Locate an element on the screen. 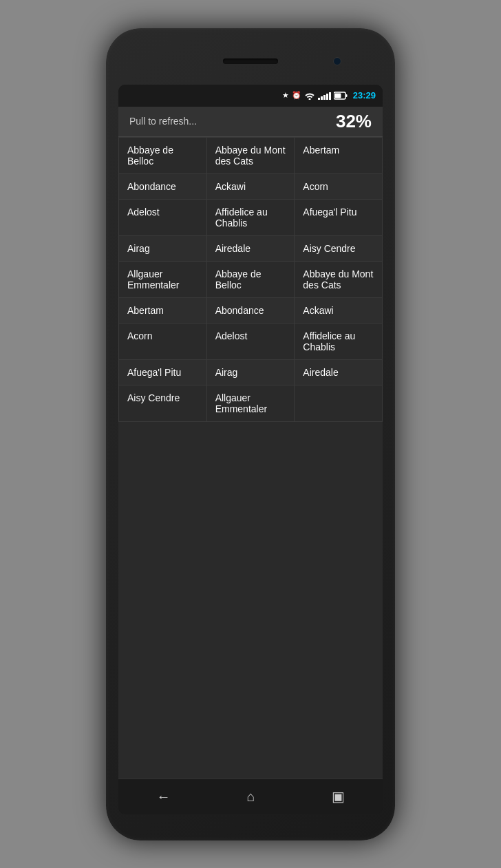 The height and width of the screenshot is (868, 501). pull-refresh-bar: Pull to refresh... 32% is located at coordinates (250, 122).